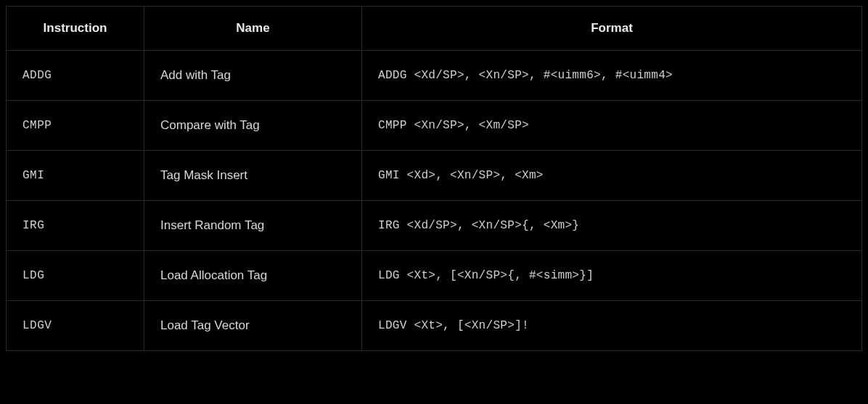  What do you see at coordinates (613, 276) in the screenshot?
I see `cell-format: LDG <Xt>, [<Xn/SP>{, #<simm>}]` at bounding box center [613, 276].